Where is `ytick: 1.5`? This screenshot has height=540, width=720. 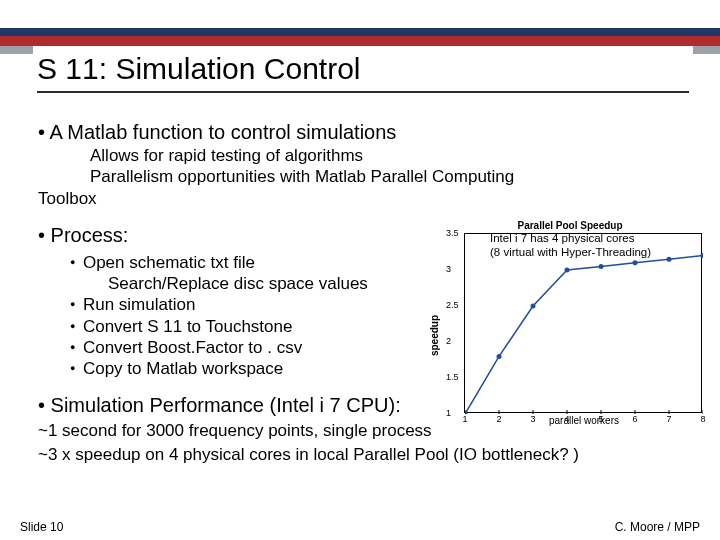 ytick: 1.5 is located at coordinates (452, 377).